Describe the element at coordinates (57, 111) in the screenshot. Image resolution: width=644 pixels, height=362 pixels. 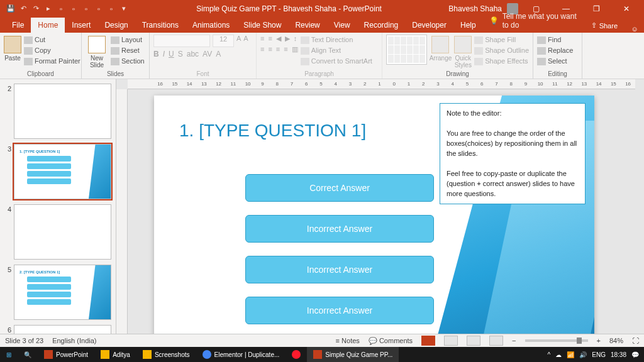
I see `thumb-2: 2[INSERT WRONG ANSWER TEXT]` at that location.